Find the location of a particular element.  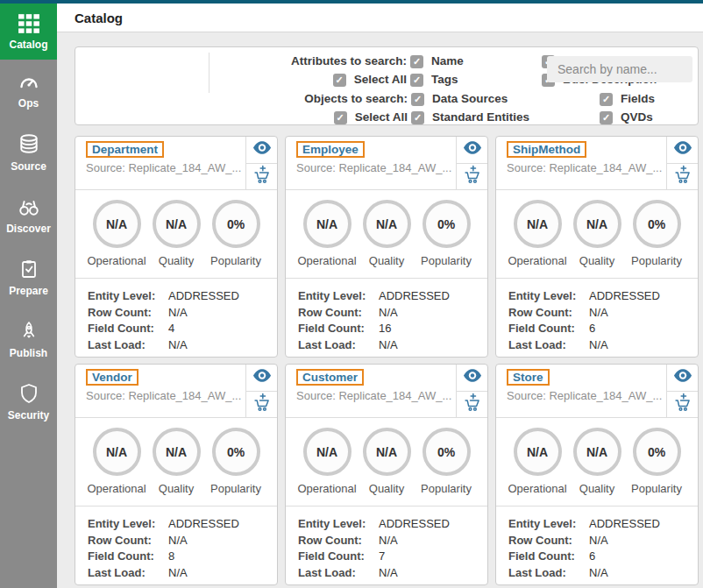

sidebar-item-ops: Ops is located at coordinates (28, 91).